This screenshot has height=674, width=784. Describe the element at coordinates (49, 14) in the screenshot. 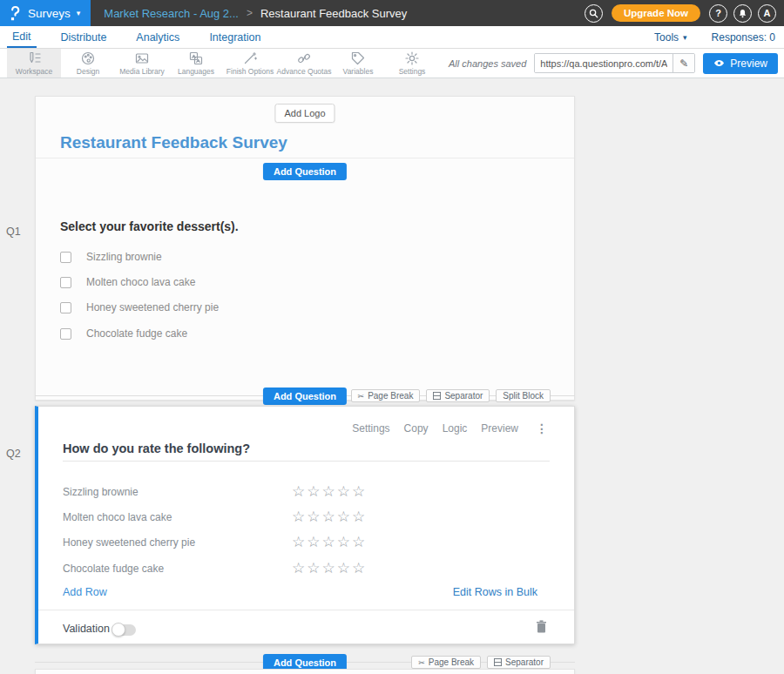

I see `app-menu-label: Surveys` at that location.